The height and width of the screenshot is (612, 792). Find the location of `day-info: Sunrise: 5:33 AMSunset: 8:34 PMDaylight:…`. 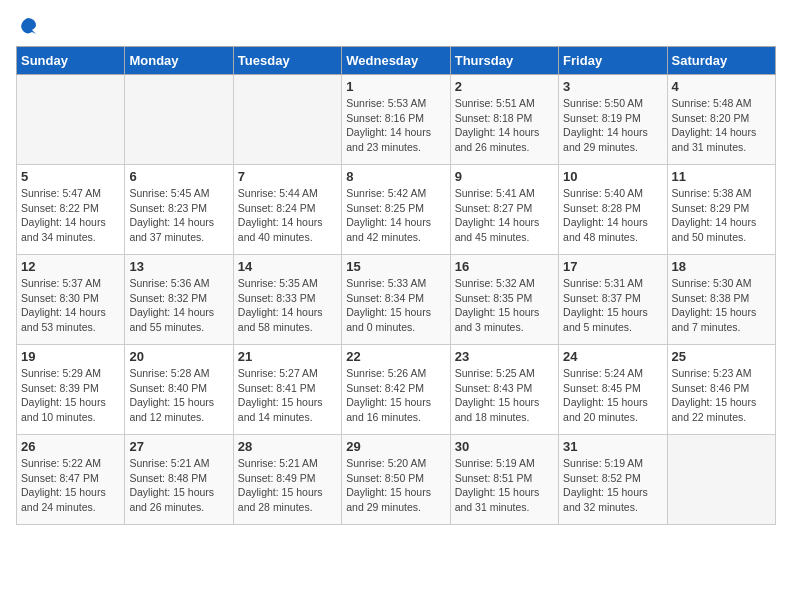

day-info: Sunrise: 5:33 AMSunset: 8:34 PMDaylight:… is located at coordinates (396, 306).